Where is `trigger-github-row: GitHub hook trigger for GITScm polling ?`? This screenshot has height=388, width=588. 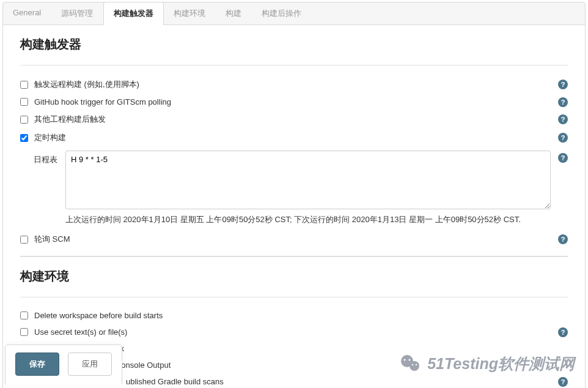 trigger-github-row: GitHub hook trigger for GITScm polling ? is located at coordinates (294, 102).